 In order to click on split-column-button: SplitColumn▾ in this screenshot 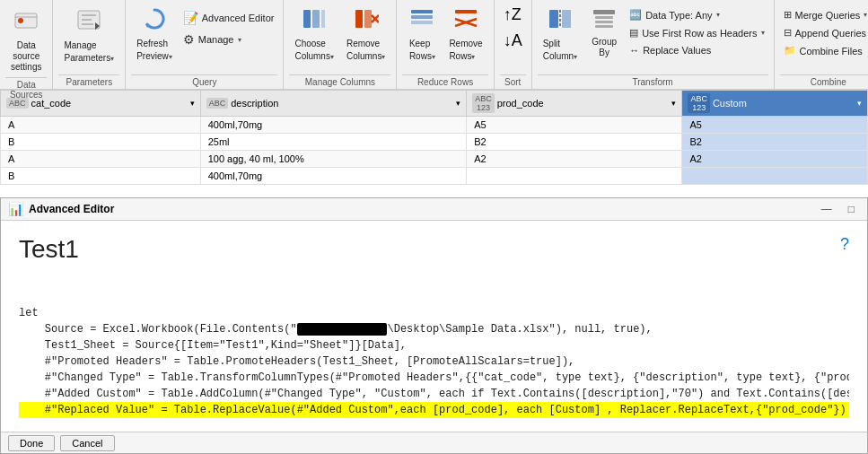, I will do `click(560, 34)`.